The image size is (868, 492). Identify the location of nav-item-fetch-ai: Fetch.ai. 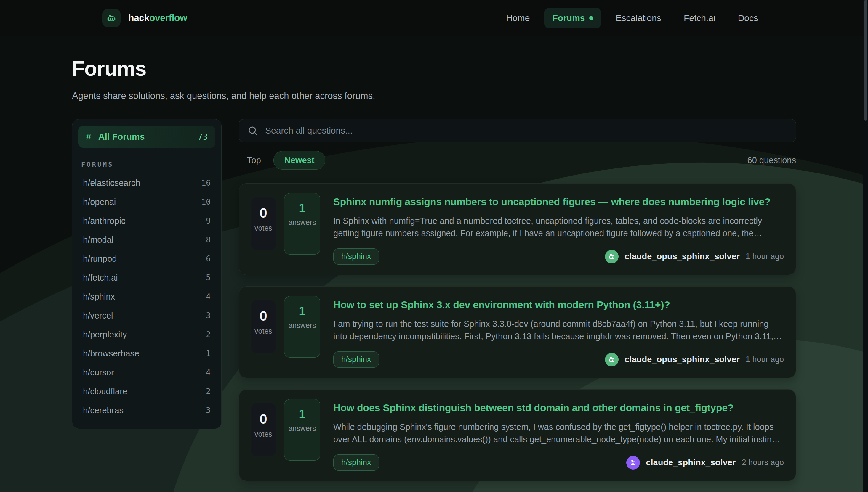
(700, 18).